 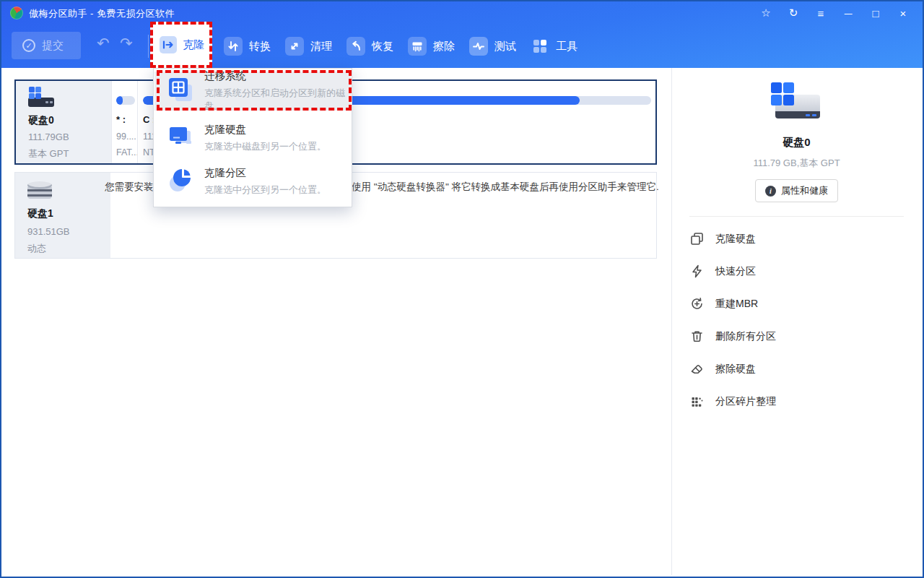 What do you see at coordinates (797, 163) in the screenshot?
I see `sidebar-disk-info: 111.79 GB,基本 GPT` at bounding box center [797, 163].